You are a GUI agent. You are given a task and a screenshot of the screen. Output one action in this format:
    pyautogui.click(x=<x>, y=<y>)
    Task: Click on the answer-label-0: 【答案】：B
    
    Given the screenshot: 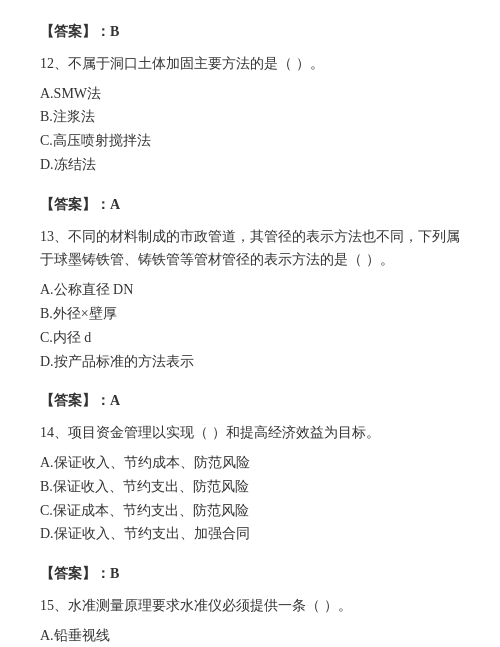 What is the action you would take?
    pyautogui.click(x=250, y=32)
    